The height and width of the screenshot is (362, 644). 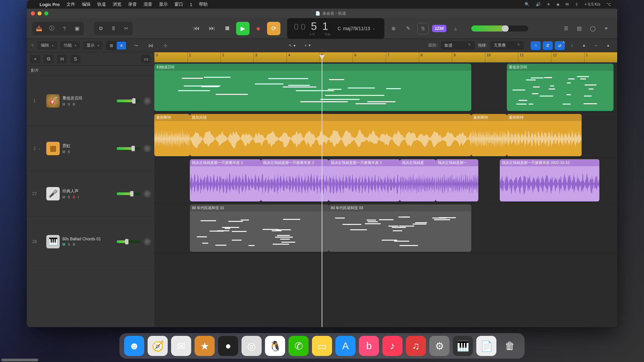 What do you see at coordinates (70, 46) in the screenshot?
I see `functions-menu: 功能` at bounding box center [70, 46].